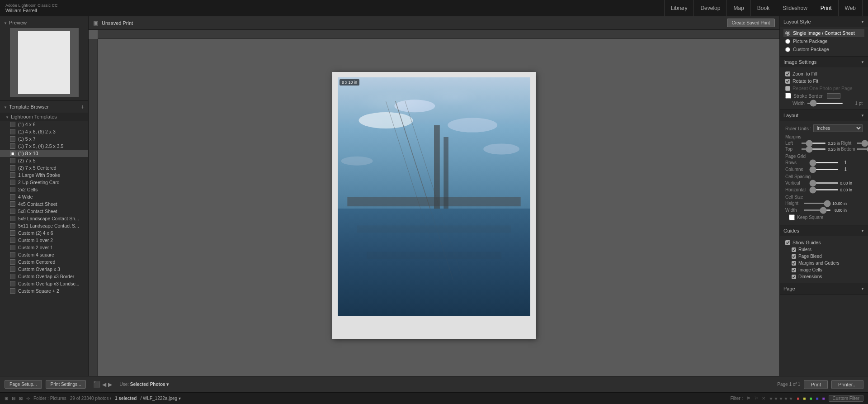 This screenshot has width=868, height=404. I want to click on template-item-selected: ■ (1) 8 x 10, so click(44, 153).